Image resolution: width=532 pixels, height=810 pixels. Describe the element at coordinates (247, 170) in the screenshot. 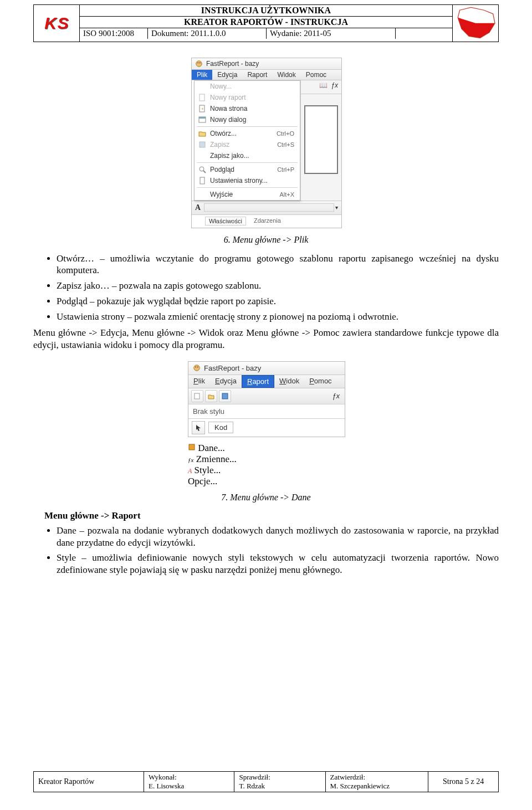

I see `mi-podglad: Podgląd Ctrl+P` at that location.